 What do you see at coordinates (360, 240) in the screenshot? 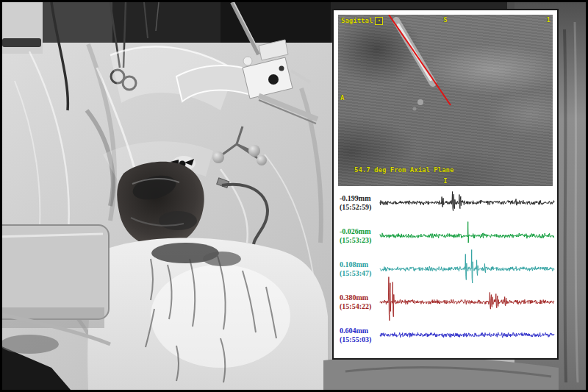
I see `timestamp: (15:53:23)` at bounding box center [360, 240].